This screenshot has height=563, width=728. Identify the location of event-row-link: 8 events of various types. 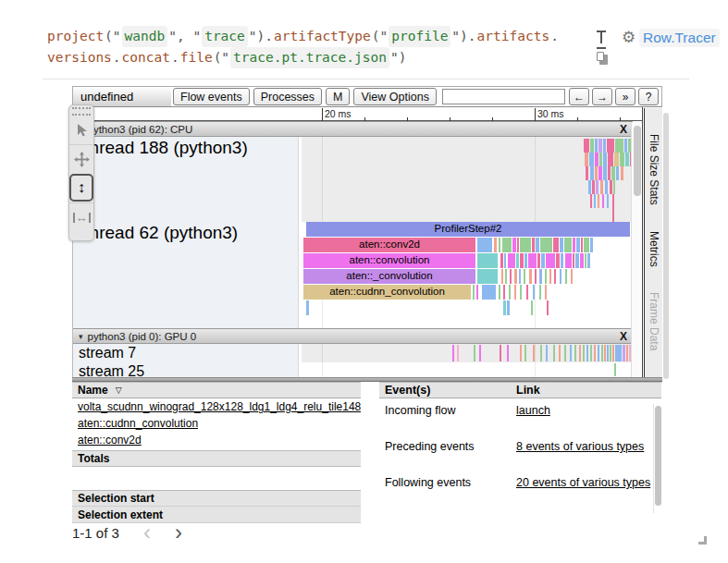
(580, 447).